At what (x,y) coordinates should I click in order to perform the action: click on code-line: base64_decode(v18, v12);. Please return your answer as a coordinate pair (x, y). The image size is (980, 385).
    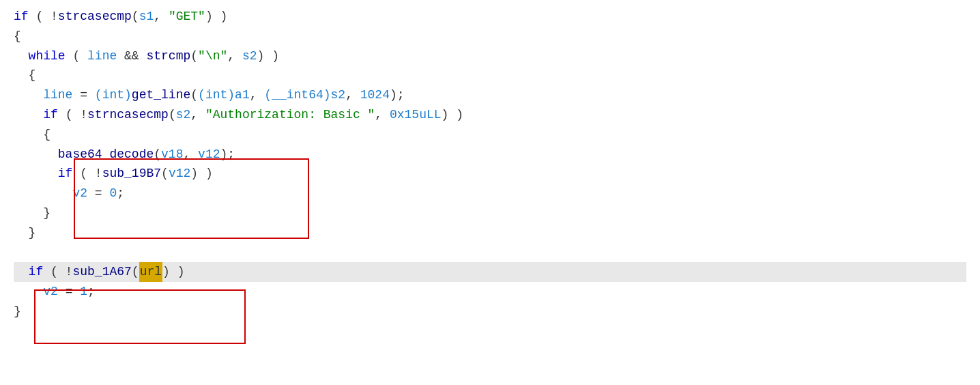
    Looking at the image, I should click on (490, 154).